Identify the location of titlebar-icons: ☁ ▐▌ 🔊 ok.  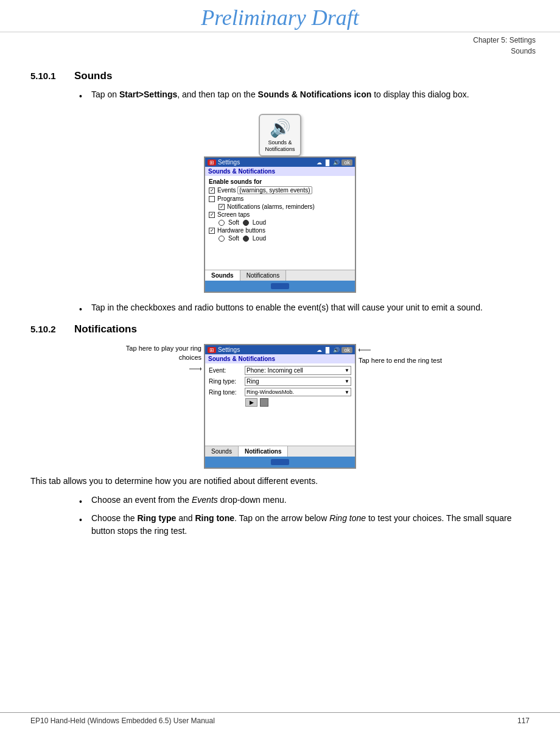
(335, 163).